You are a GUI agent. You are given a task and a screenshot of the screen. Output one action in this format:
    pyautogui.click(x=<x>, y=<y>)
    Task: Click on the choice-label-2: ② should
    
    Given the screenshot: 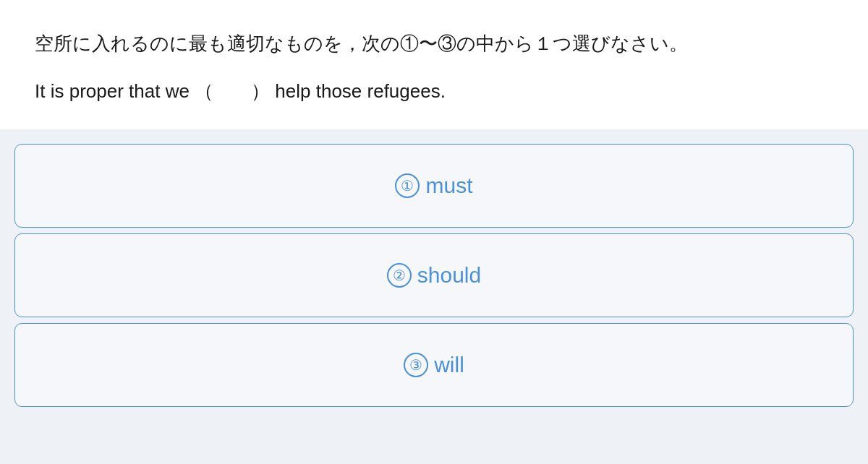 What is the action you would take?
    pyautogui.click(x=434, y=275)
    